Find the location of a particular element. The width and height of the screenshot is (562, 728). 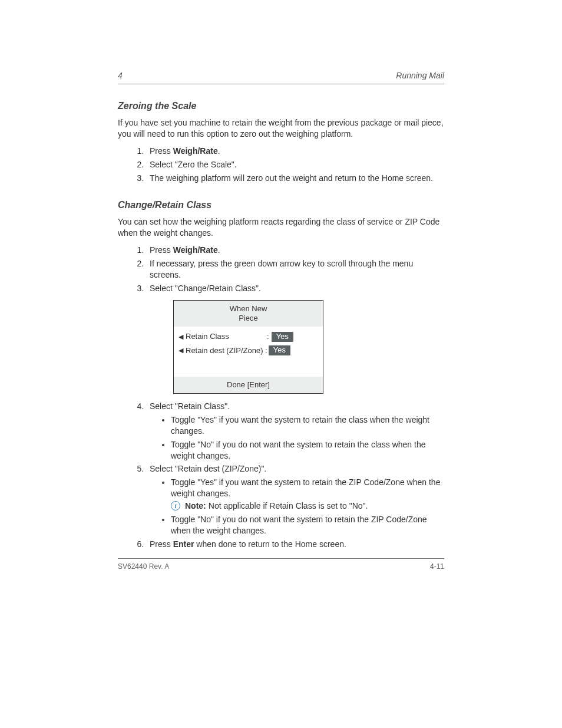

footer-divider is located at coordinates (281, 559).